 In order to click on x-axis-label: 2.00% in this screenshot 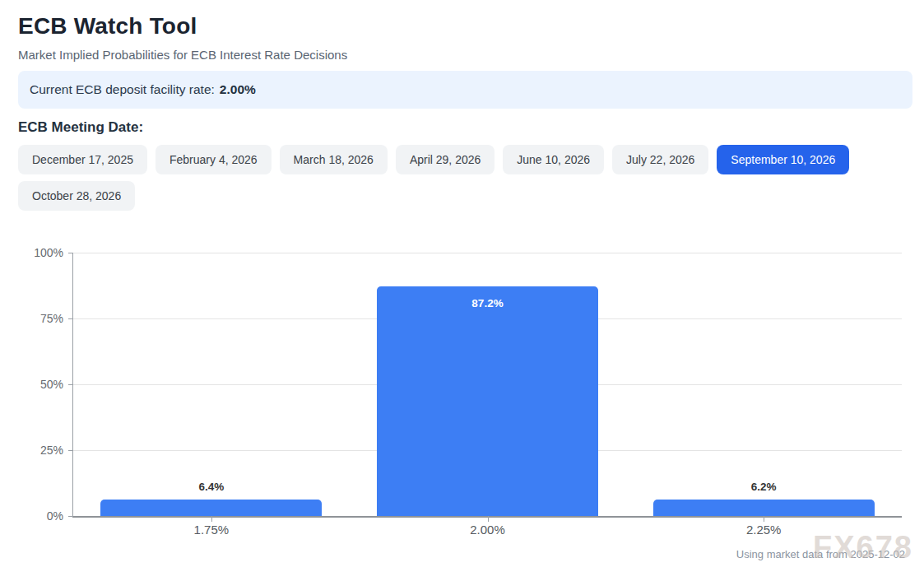, I will do `click(488, 530)`.